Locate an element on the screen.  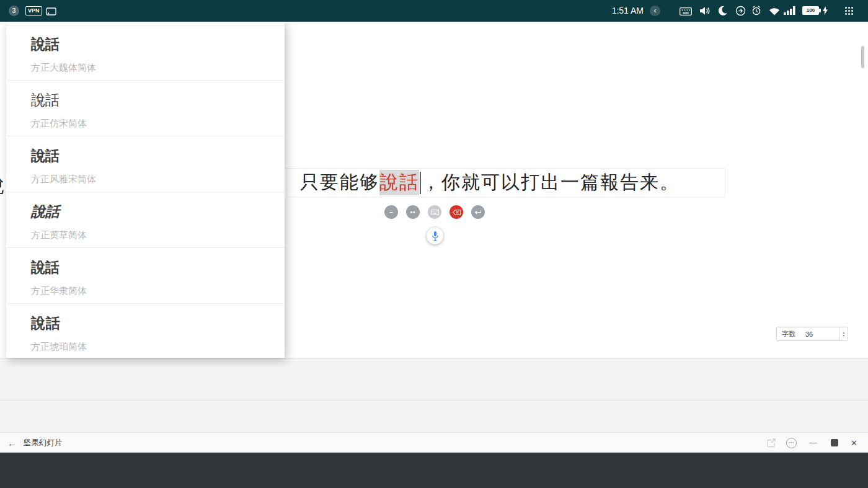
window-menu-icon is located at coordinates (791, 443).